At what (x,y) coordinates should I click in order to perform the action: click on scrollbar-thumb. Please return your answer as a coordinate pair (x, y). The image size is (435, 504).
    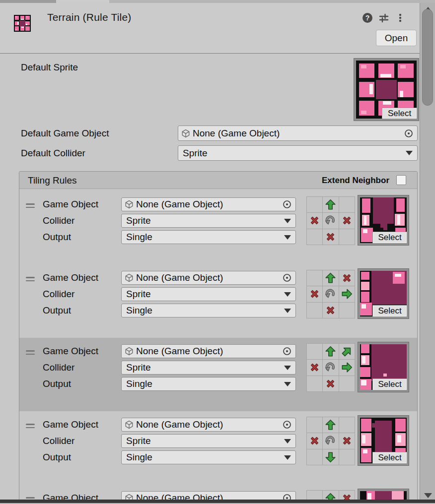
    Looking at the image, I should click on (428, 58).